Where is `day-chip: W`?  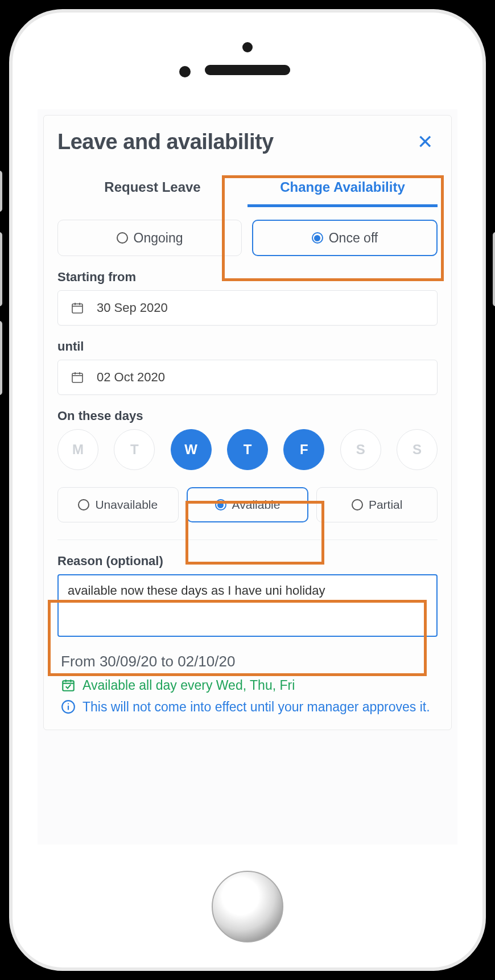 day-chip: W is located at coordinates (191, 450).